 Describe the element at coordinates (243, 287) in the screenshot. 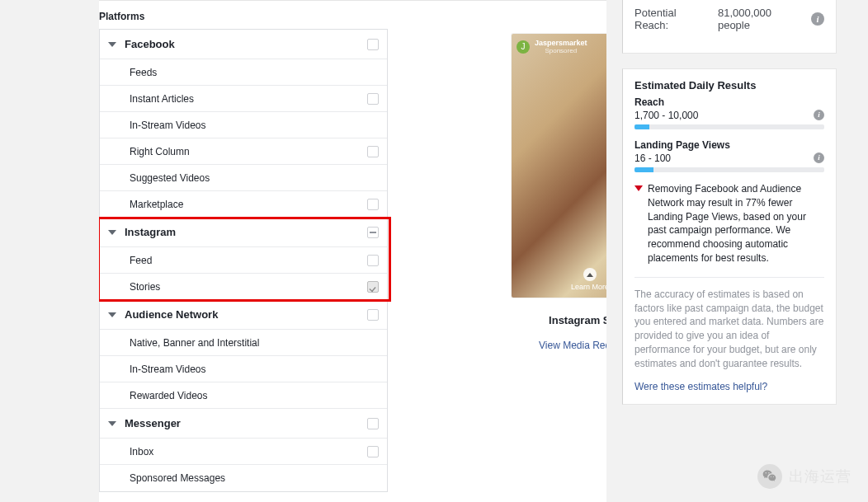

I see `placement-instagram-stories: Stories` at that location.